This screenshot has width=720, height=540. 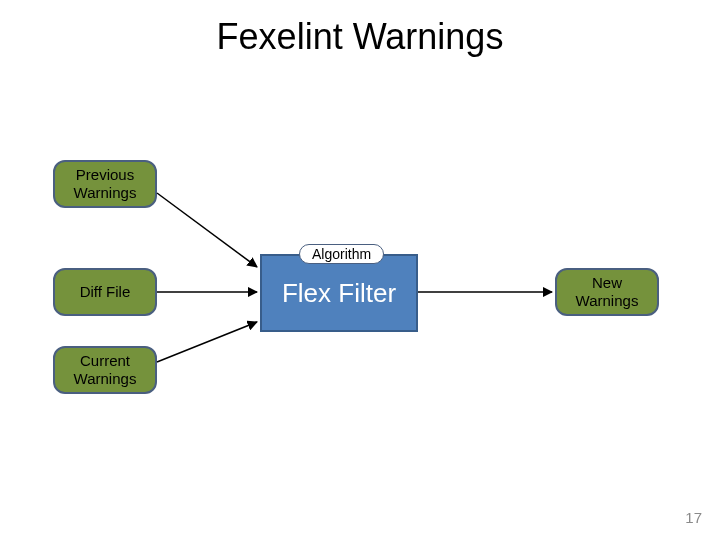 I want to click on node-current-warnings: Current Warnings, so click(x=105, y=370).